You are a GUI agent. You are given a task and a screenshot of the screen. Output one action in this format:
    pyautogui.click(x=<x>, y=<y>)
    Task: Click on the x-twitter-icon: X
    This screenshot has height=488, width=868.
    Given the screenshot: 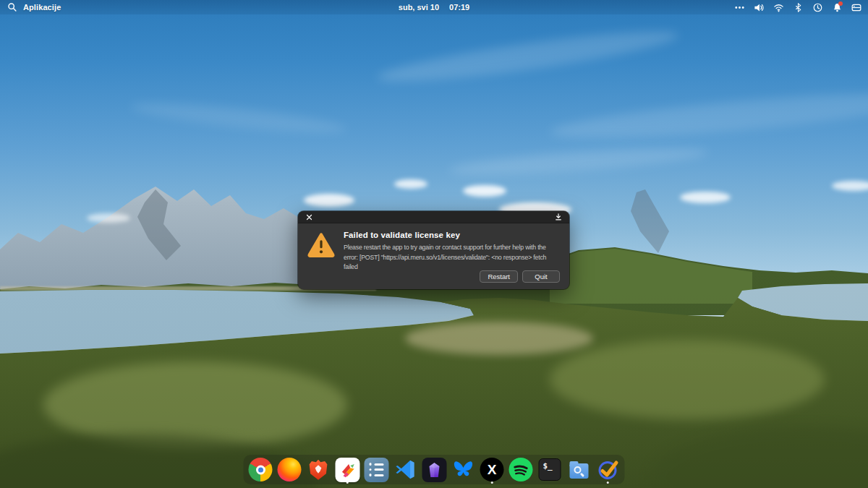 What is the action you would take?
    pyautogui.click(x=492, y=470)
    